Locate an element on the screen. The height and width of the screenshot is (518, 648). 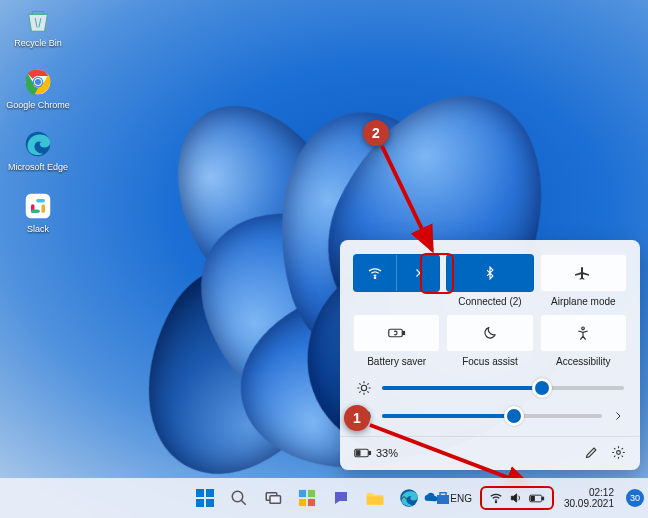
wifi-tile is located at coordinates (396, 273).